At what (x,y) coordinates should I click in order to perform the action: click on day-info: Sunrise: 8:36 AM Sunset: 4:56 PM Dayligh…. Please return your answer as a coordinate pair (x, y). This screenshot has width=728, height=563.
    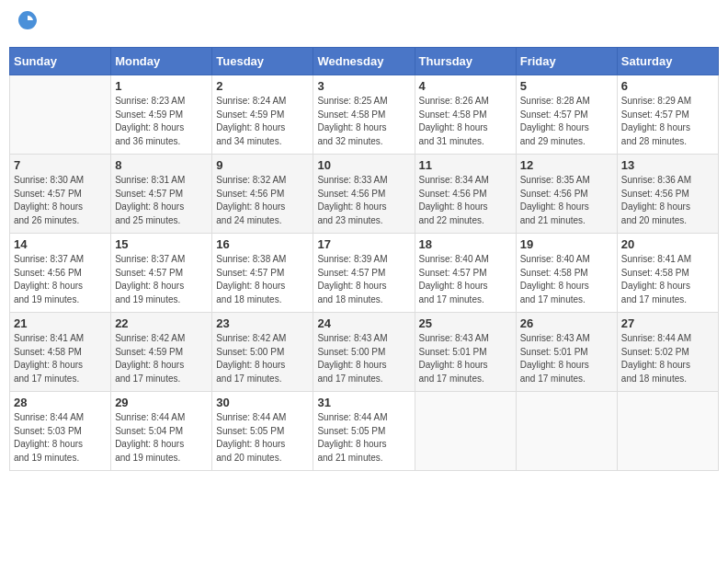
    Looking at the image, I should click on (667, 201).